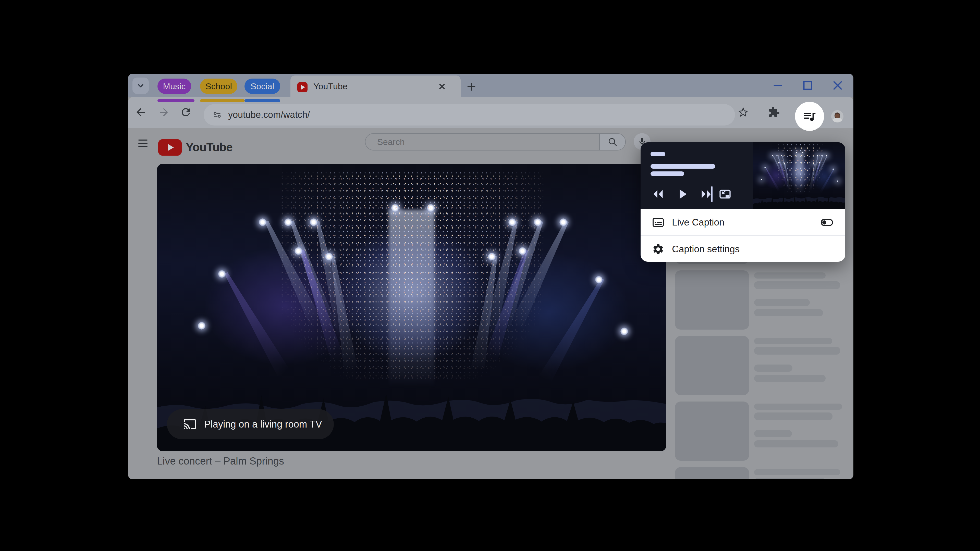 This screenshot has width=980, height=551. Describe the element at coordinates (712, 194) in the screenshot. I see `controls-divider` at that location.